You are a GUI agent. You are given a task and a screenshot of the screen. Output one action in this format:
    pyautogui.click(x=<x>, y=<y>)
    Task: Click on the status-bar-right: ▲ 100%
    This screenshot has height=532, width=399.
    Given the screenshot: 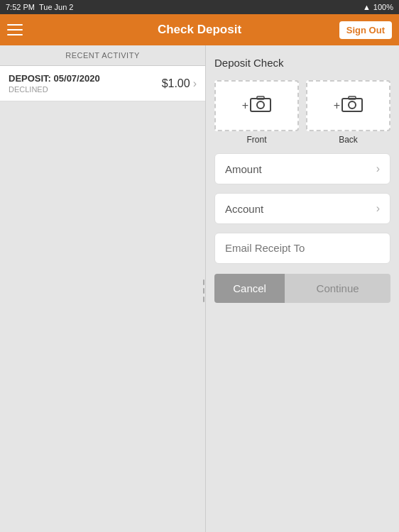 What is the action you would take?
    pyautogui.click(x=378, y=7)
    